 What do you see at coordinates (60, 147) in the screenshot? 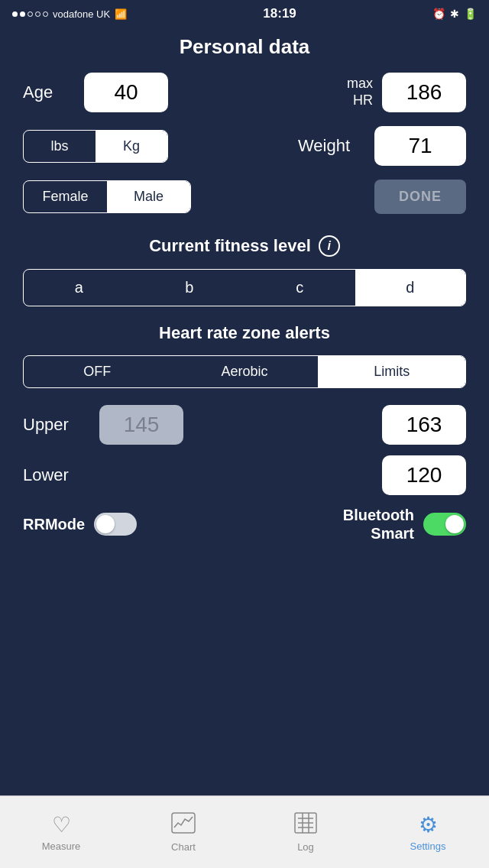
I see `seg-lbs: lbs` at bounding box center [60, 147].